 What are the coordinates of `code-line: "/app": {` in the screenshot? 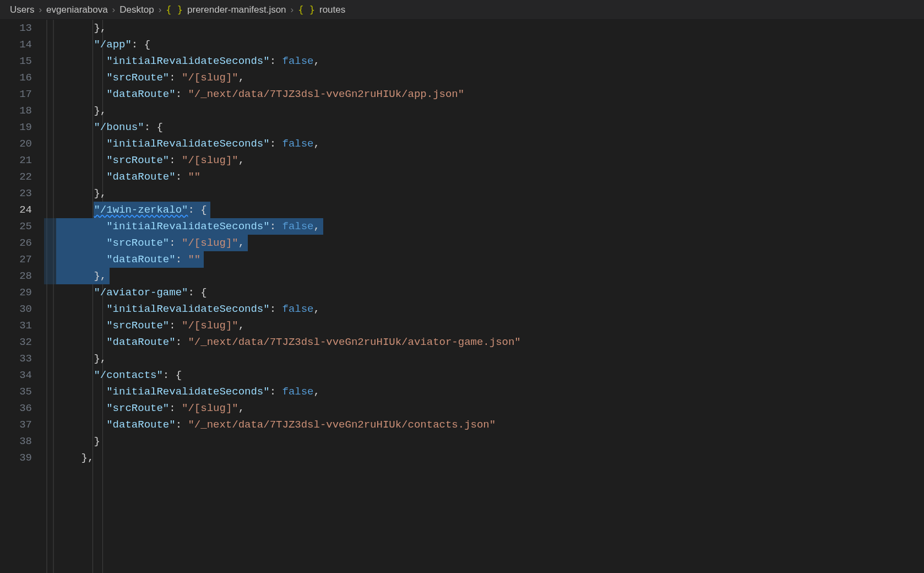 It's located at (490, 45).